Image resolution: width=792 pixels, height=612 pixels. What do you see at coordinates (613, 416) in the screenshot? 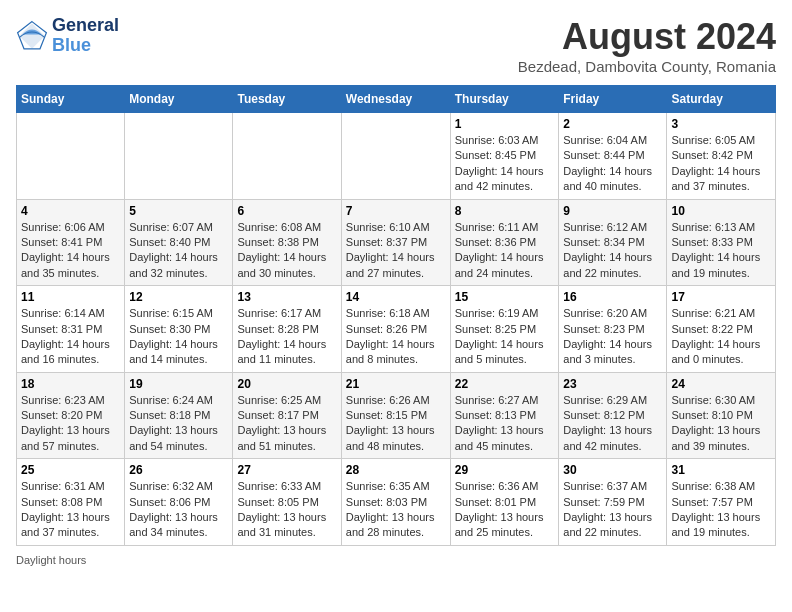
I see `table-row: 23Sunrise: 6:29 AM Sunset: 8:12 PM Dayli…` at bounding box center [613, 416].